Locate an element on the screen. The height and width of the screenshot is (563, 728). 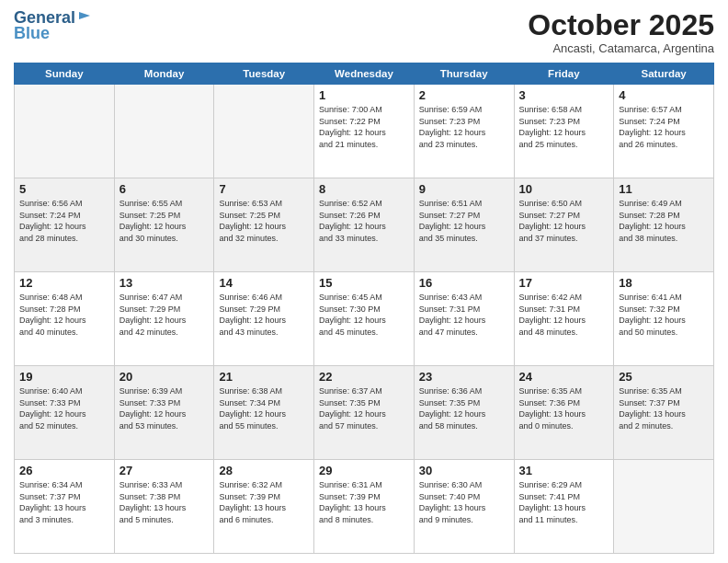
day-number: 21 is located at coordinates (264, 377).